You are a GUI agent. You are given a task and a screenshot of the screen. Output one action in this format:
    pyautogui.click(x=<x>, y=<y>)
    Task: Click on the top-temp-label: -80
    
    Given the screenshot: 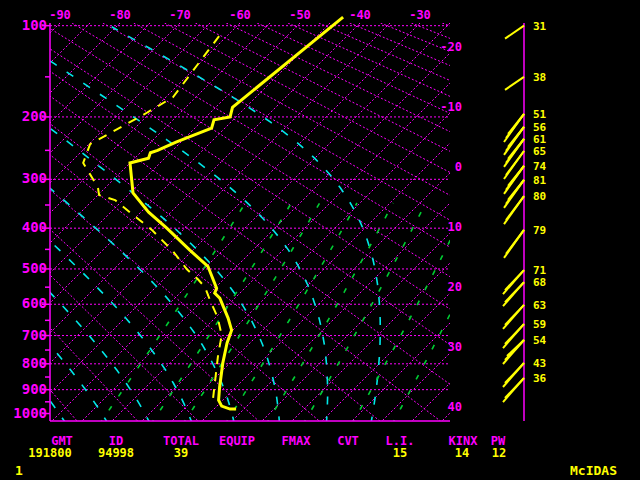 What is the action you would take?
    pyautogui.click(x=120, y=15)
    